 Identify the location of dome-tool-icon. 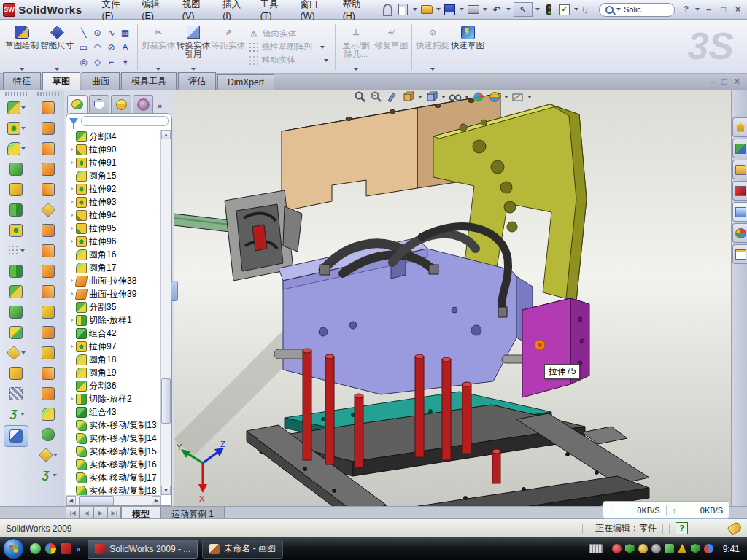
(48, 435).